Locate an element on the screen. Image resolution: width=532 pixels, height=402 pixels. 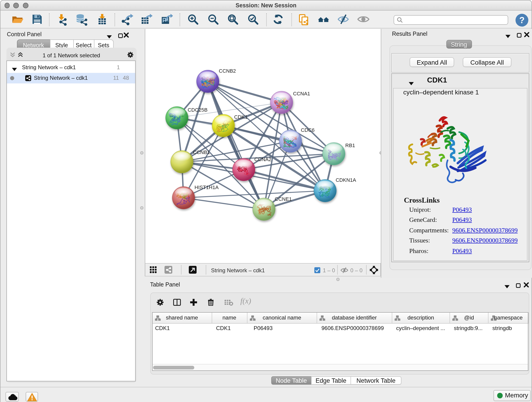
svg-text: CCNB1 is located at coordinates (201, 152).